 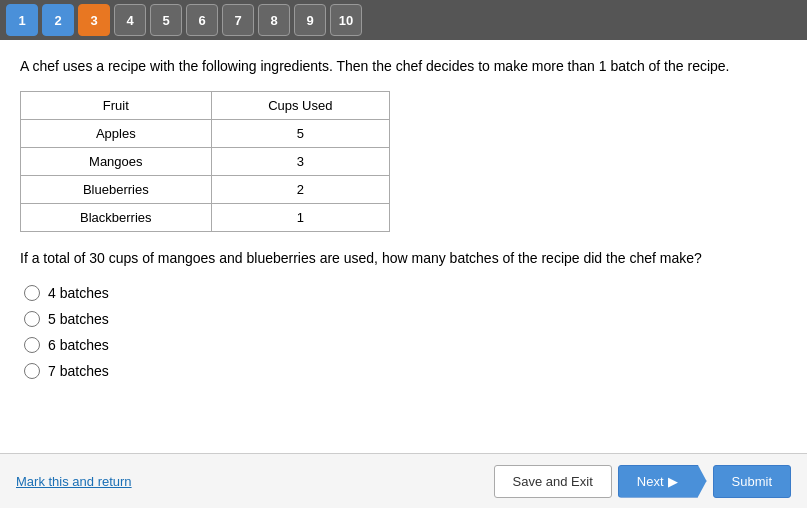 What do you see at coordinates (300, 106) in the screenshot?
I see `col-header-cups: Cups Used` at bounding box center [300, 106].